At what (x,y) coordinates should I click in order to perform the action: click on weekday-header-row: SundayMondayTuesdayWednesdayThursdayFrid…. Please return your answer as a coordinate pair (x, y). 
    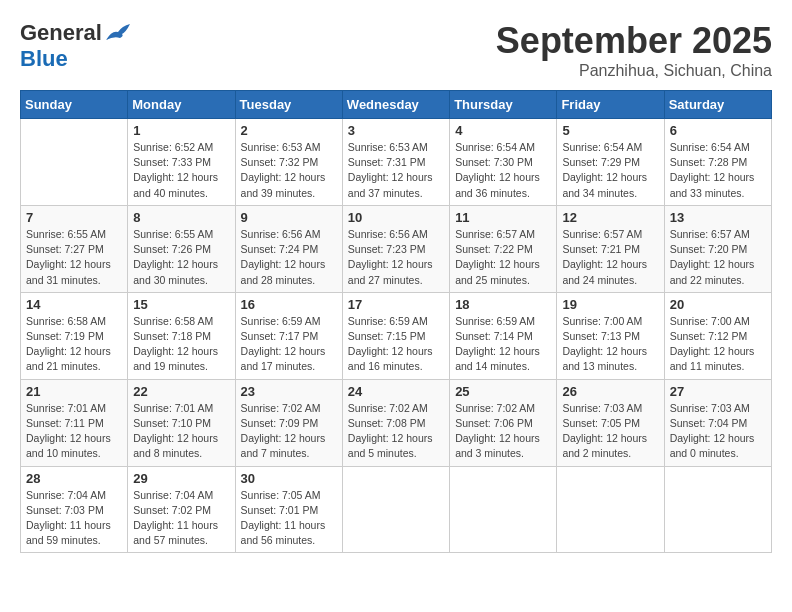
    Looking at the image, I should click on (396, 105).